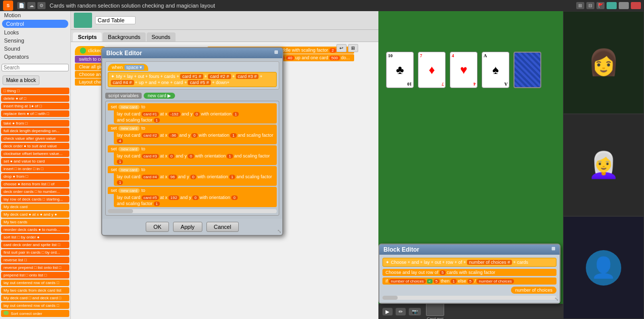 Image resolution: width=644 pixels, height=319 pixels. What do you see at coordinates (35, 176) in the screenshot?
I see `block-item-drop: drop ● from □` at bounding box center [35, 176].